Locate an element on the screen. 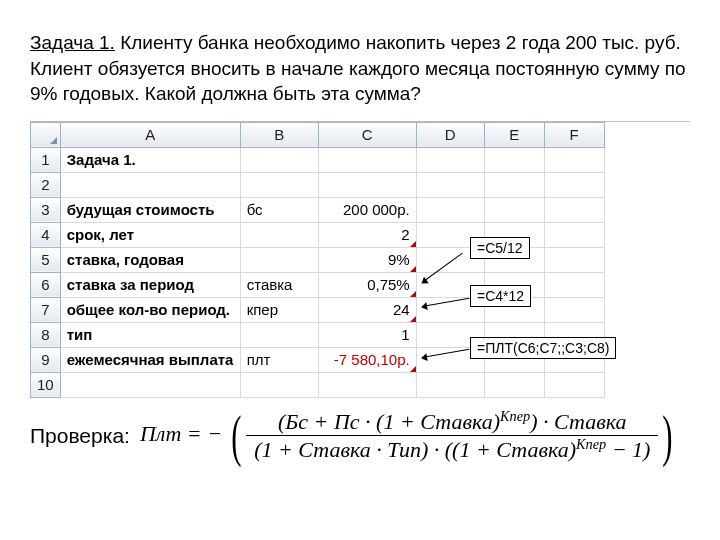 Image resolution: width=720 pixels, height=540 pixels. cell: 200 000р. is located at coordinates (367, 210).